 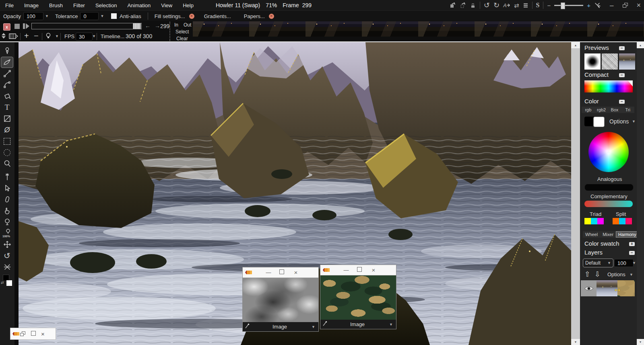 I want to click on color-options-dropdown-icon: ▼, so click(x=634, y=121).